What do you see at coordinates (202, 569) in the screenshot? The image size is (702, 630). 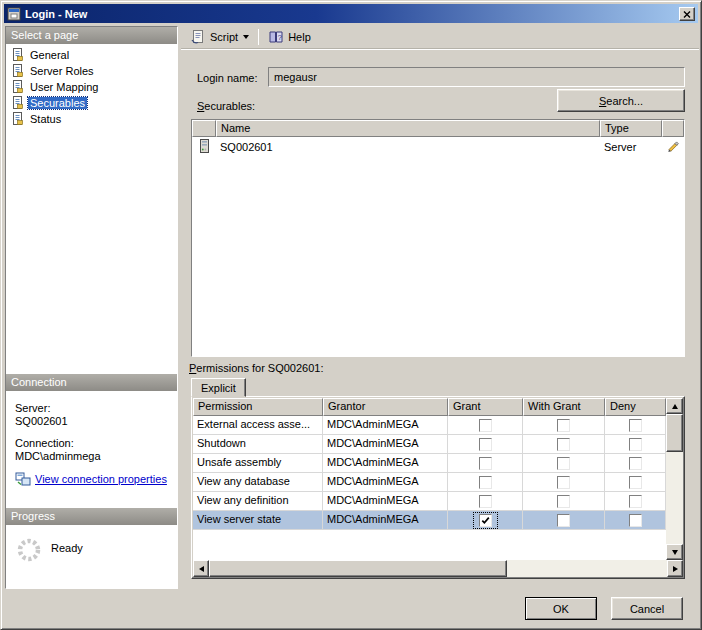 I see `arrow-left-icon` at bounding box center [202, 569].